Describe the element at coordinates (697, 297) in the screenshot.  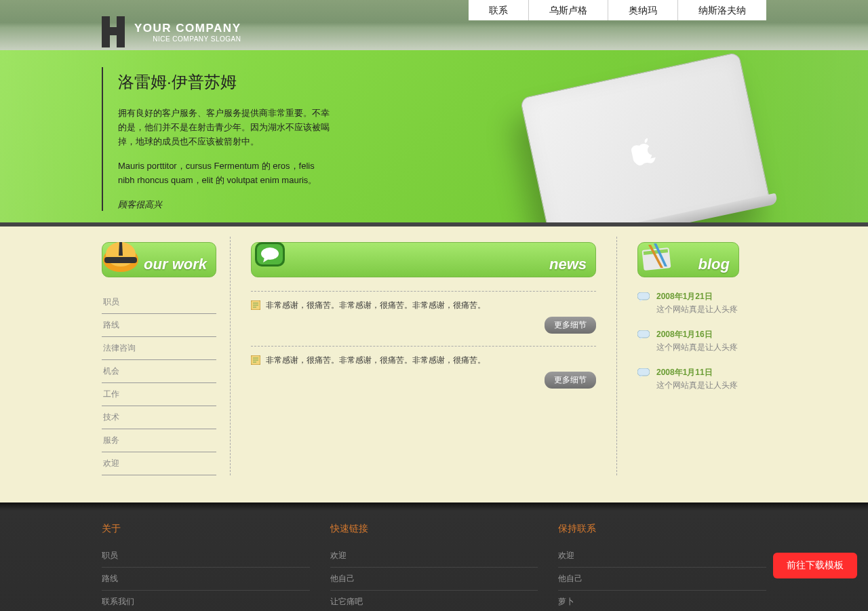
I see `blog-date: 2008年1月21日` at that location.